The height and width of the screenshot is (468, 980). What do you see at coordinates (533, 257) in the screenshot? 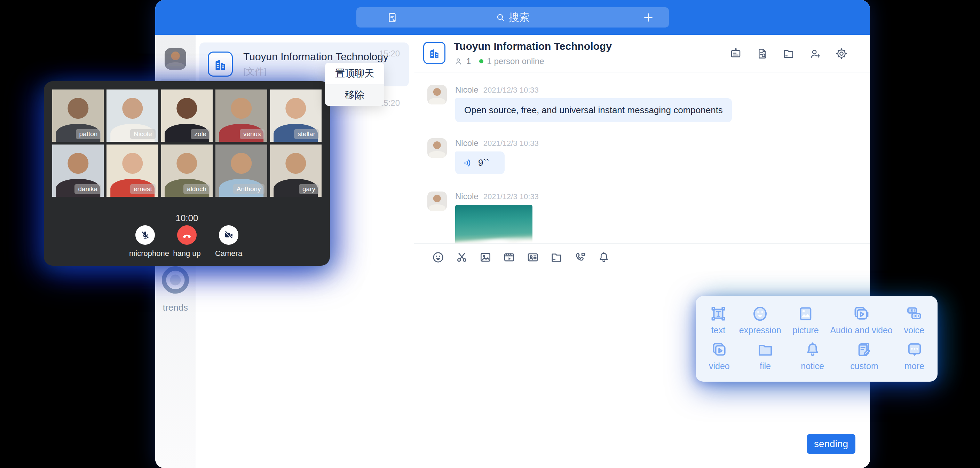
I see `contact-card-icon` at bounding box center [533, 257].